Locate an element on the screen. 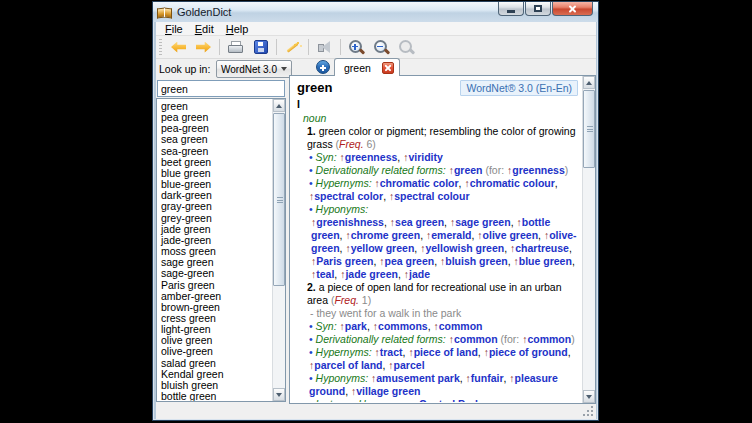 The image size is (752, 423). article-link: spectral colour is located at coordinates (432, 196).